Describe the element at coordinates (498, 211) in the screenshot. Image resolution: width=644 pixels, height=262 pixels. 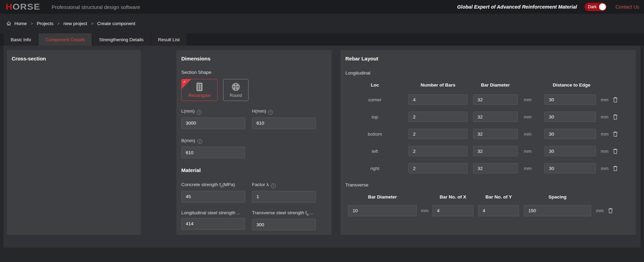
I see `bar-no-y-input` at that location.